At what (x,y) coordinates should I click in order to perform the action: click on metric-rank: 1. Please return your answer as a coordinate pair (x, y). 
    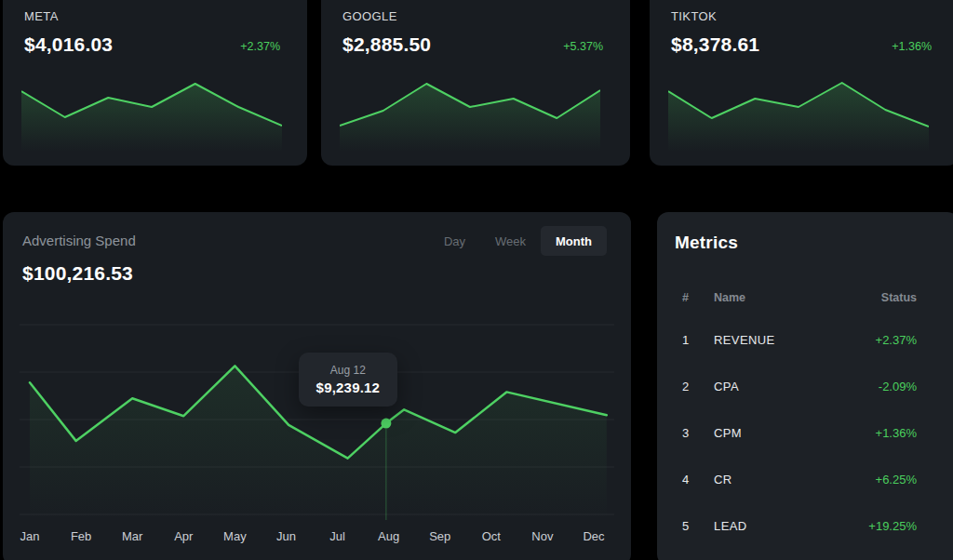
    Looking at the image, I should click on (685, 340).